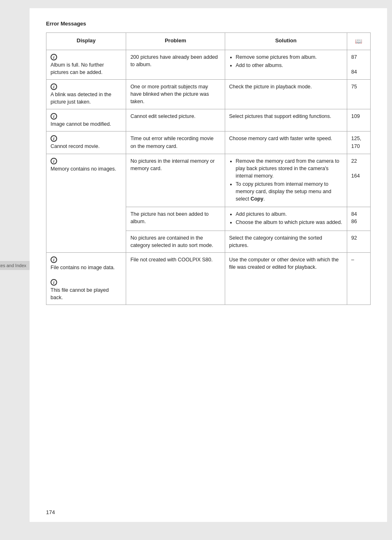  What do you see at coordinates (286, 65) in the screenshot?
I see `solution-cell-1: Remove some pictures from album. Add to …` at bounding box center [286, 65].